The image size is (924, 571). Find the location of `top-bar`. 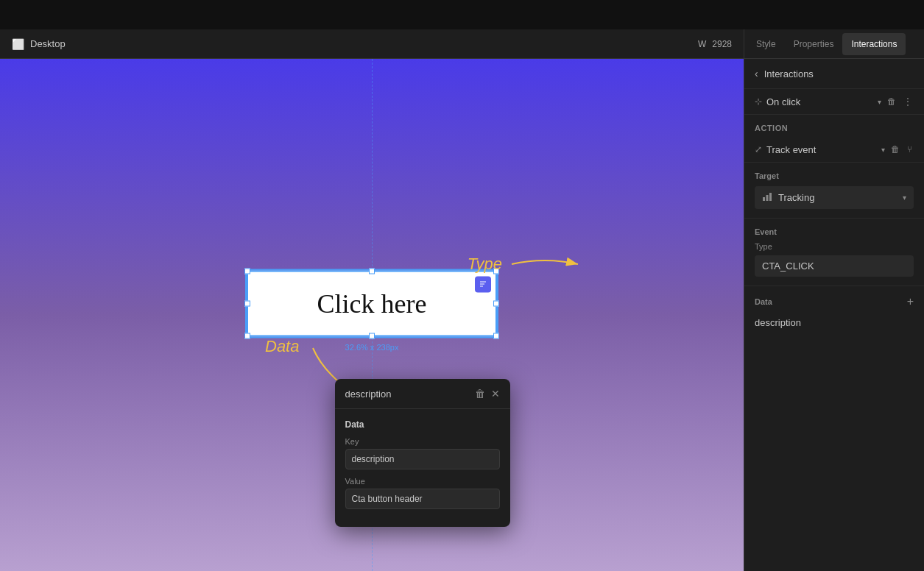

top-bar is located at coordinates (462, 15).